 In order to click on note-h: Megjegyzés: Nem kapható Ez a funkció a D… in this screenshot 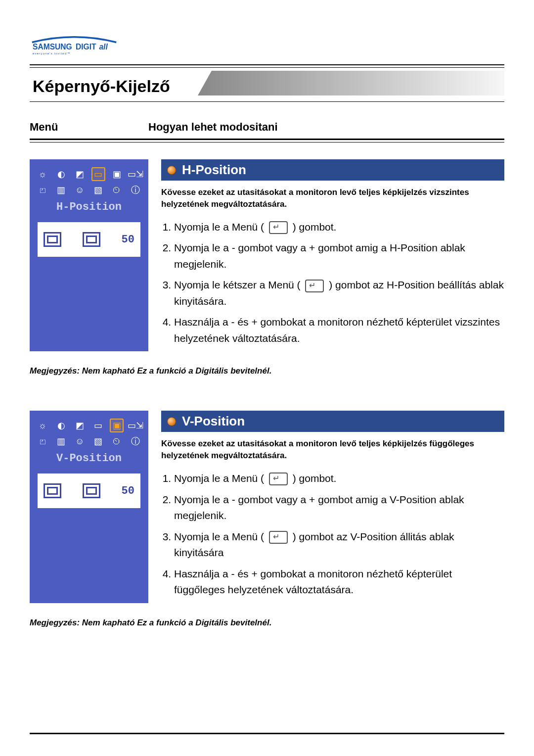, I will do `click(267, 371)`.